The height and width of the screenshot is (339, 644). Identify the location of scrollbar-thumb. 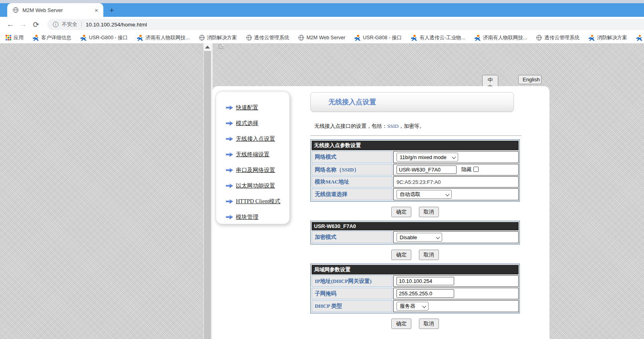
(207, 195).